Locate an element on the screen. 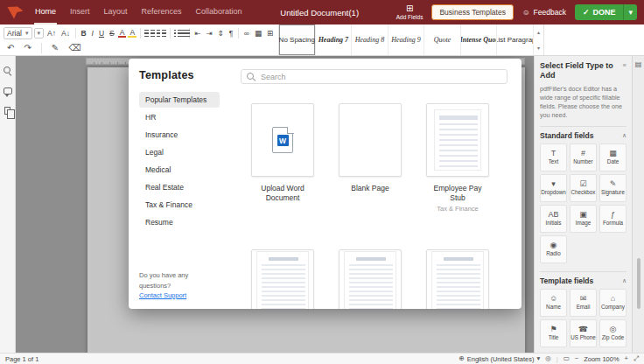  nav-hr: HR is located at coordinates (179, 117).